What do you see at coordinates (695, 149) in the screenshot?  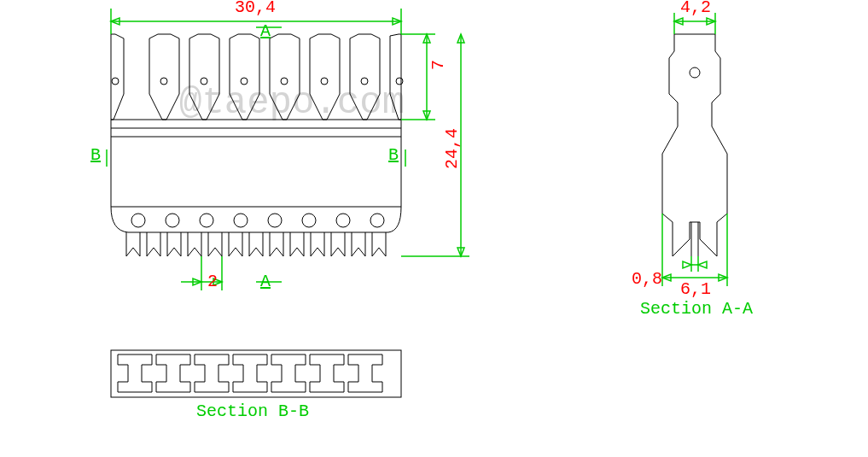 I see `section-aa-view` at bounding box center [695, 149].